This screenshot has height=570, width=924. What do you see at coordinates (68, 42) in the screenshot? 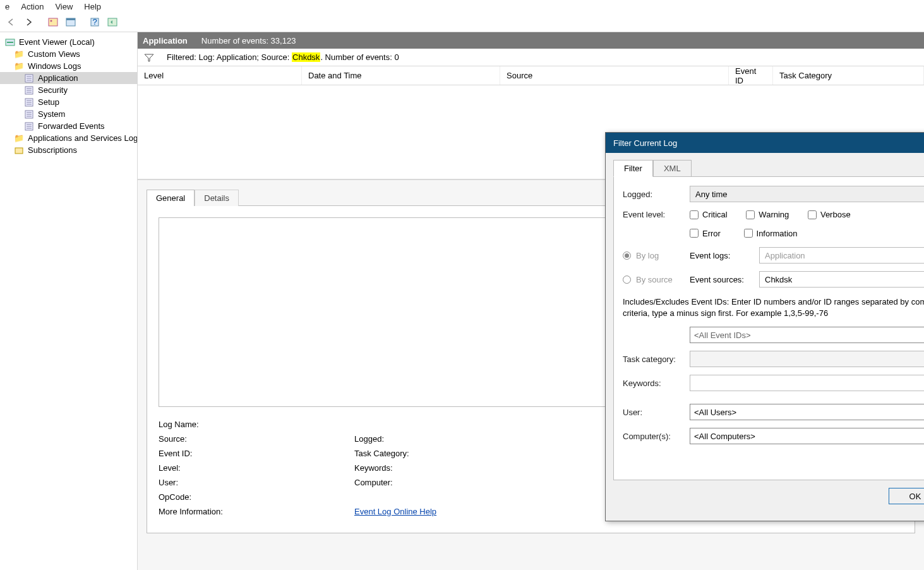
I see `tree-root: Event Viewer (Local)` at bounding box center [68, 42].